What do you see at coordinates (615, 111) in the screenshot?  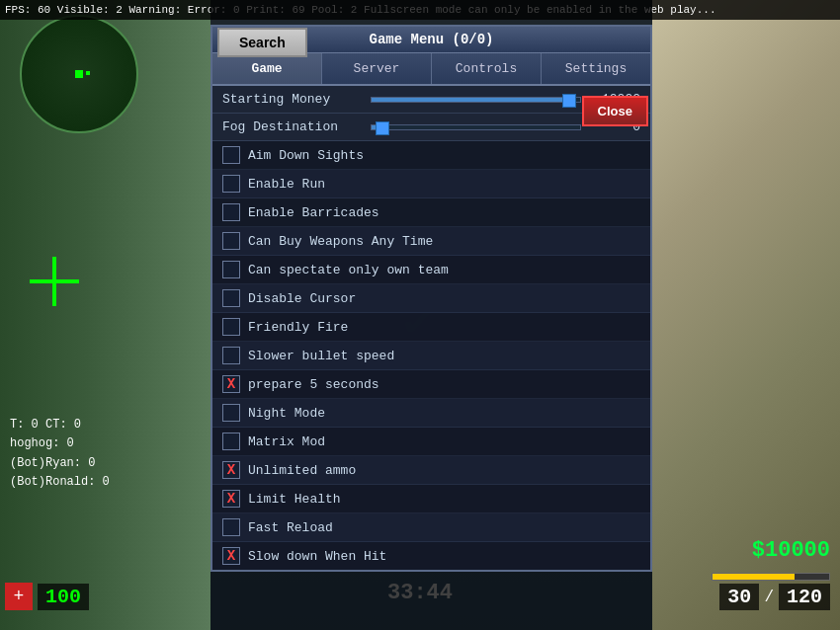 I see `close-button: Close` at bounding box center [615, 111].